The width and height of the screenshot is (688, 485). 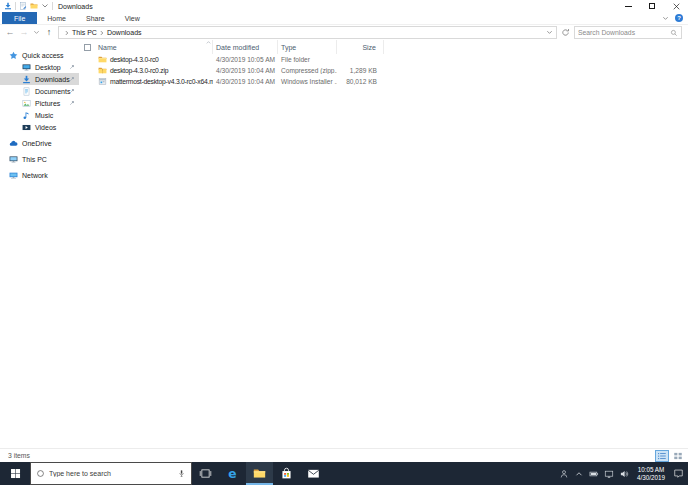 What do you see at coordinates (666, 18) in the screenshot?
I see `expand-ribbon-chevron-icon` at bounding box center [666, 18].